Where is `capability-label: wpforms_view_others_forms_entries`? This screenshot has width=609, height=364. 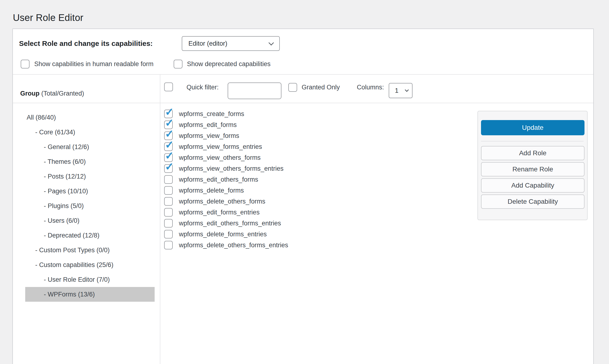
capability-label: wpforms_view_others_forms_entries is located at coordinates (231, 169).